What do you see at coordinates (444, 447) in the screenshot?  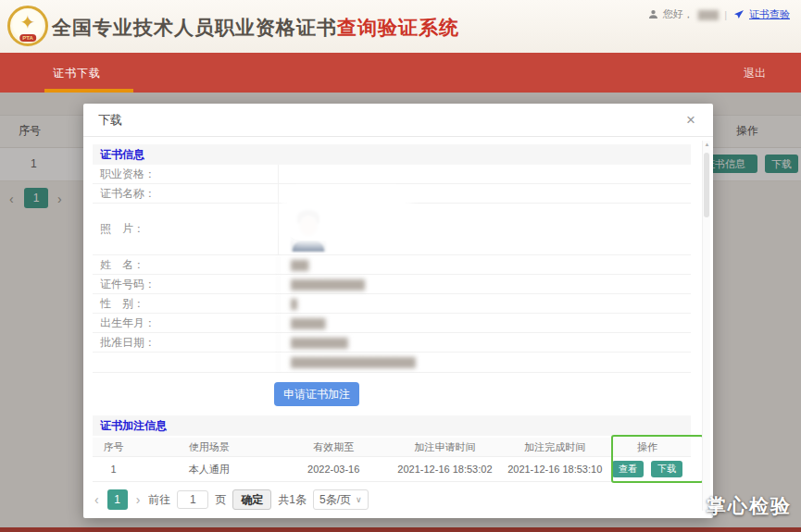 I see `col-header: 加注申请时间` at bounding box center [444, 447].